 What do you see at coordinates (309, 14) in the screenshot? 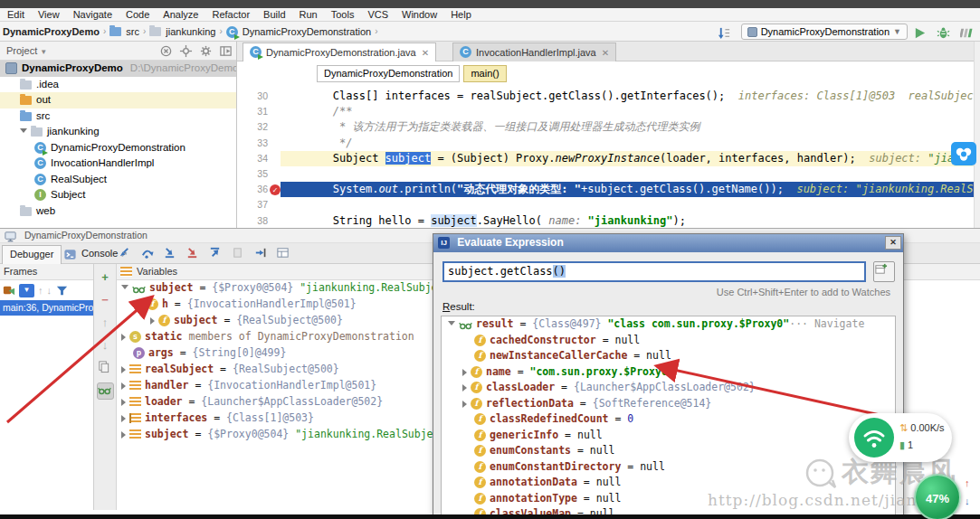
I see `menu-item-run: Run` at bounding box center [309, 14].